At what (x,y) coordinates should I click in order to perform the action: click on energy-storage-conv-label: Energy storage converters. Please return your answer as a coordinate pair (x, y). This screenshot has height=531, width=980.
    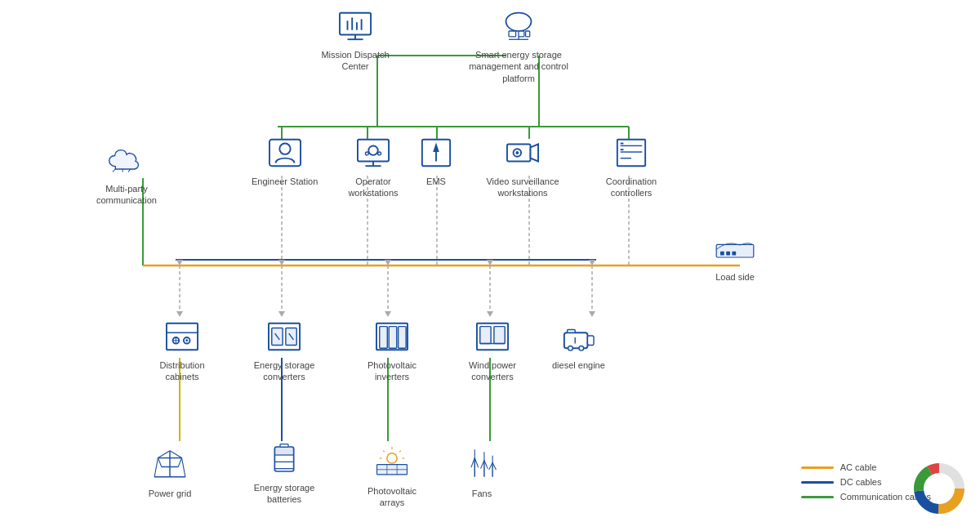
    Looking at the image, I should click on (284, 371).